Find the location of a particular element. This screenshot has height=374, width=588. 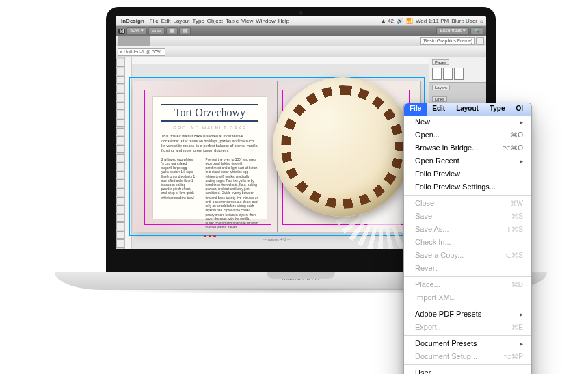

menu-item-check-in: Check In... is located at coordinates (468, 242).